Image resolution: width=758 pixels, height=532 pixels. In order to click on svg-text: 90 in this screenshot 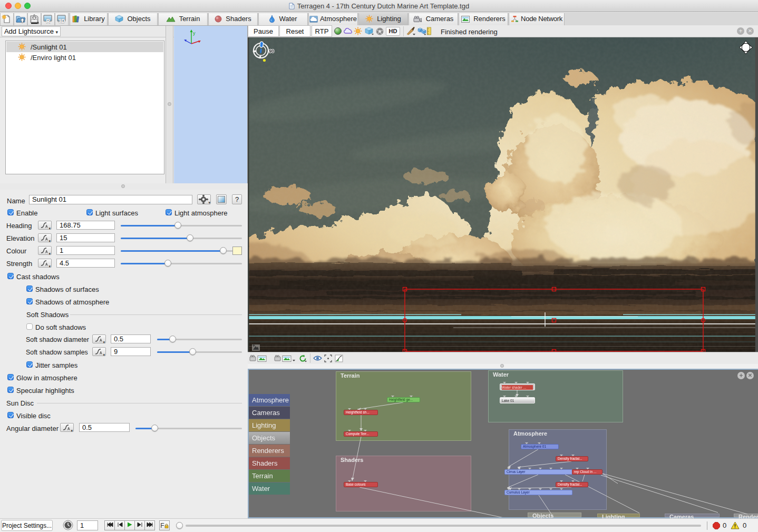, I will do `click(272, 51)`.